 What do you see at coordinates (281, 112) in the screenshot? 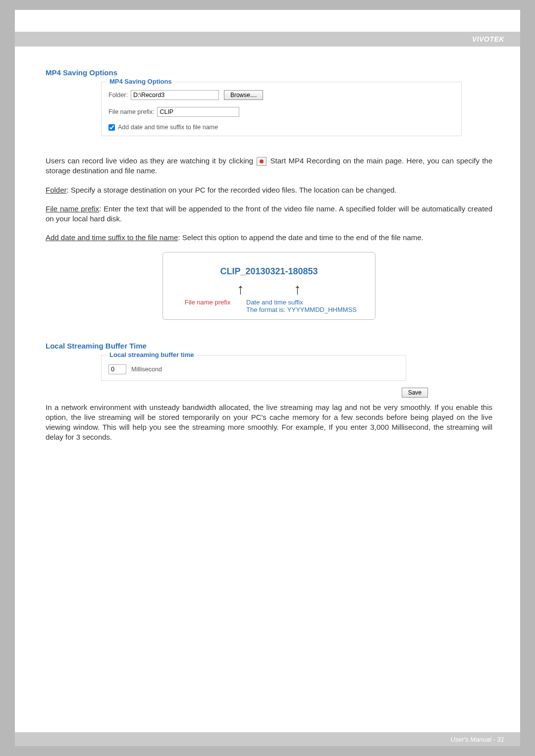
I see `prefix-row: File name prefix:` at bounding box center [281, 112].